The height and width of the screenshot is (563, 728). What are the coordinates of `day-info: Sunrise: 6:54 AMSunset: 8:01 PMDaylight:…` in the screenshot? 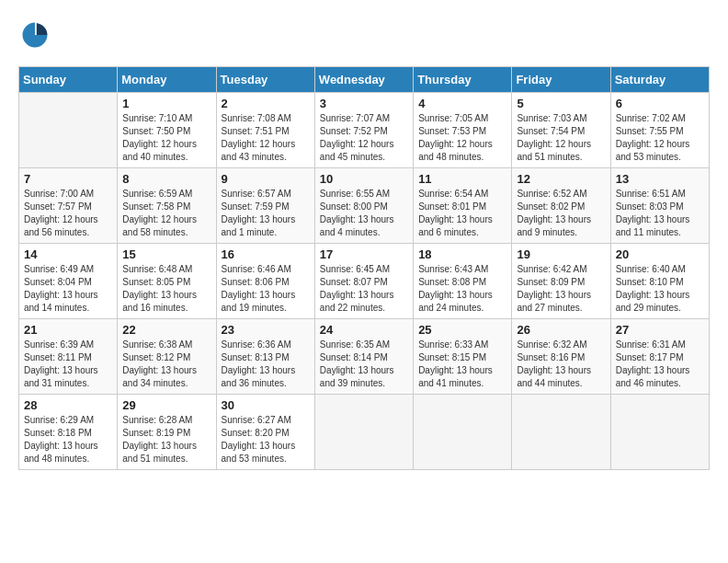 It's located at (462, 213).